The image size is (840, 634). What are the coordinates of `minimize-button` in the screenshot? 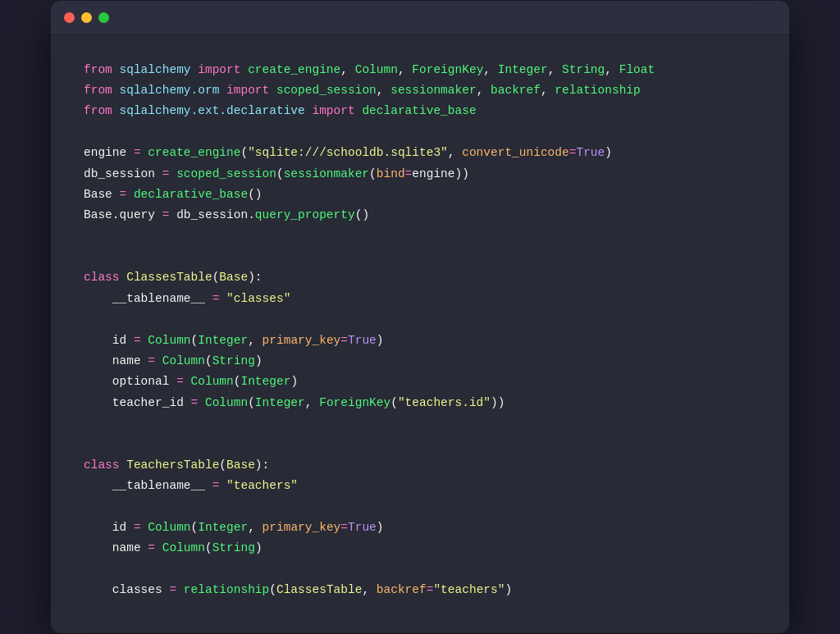 It's located at (87, 18).